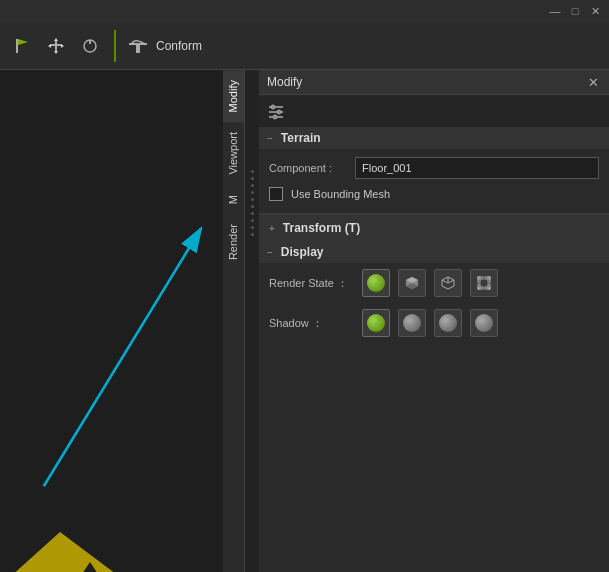 The width and height of the screenshot is (609, 572). Describe the element at coordinates (270, 138) in the screenshot. I see `terrain-collapse-btn: −` at that location.